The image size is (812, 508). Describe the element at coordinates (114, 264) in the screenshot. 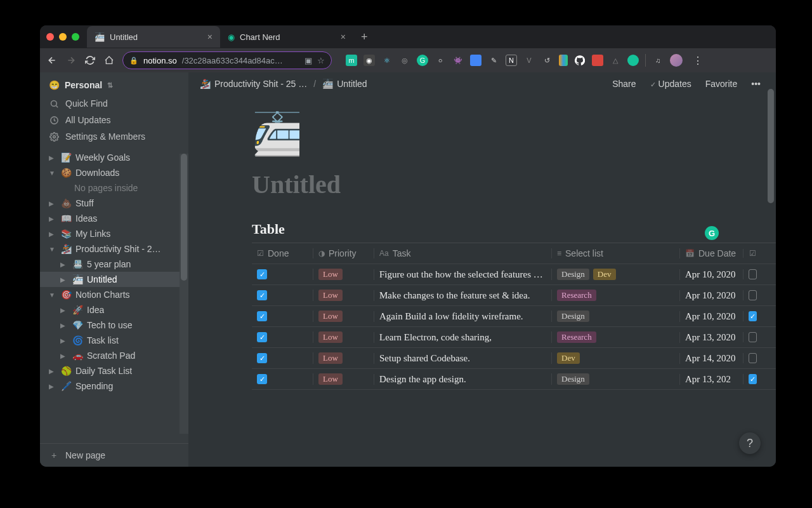

I see `sidebar-page-item: ▶📇5 year plan` at that location.